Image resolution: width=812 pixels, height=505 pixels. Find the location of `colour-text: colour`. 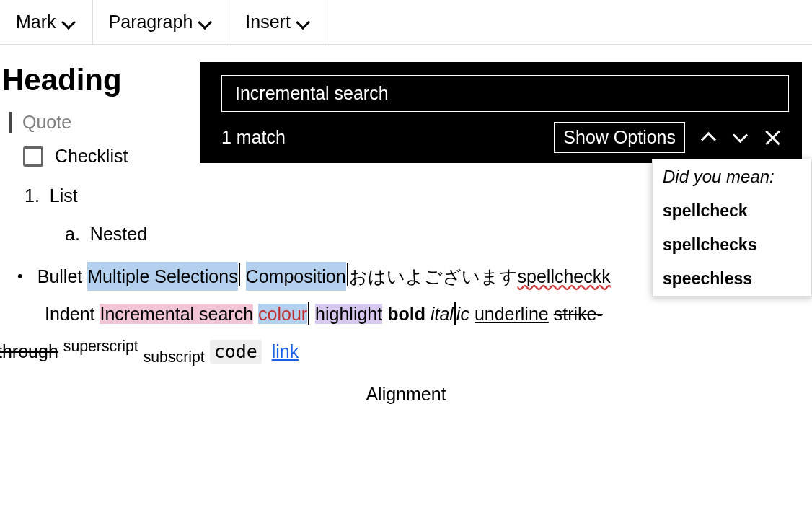

colour-text: colour is located at coordinates (283, 314).